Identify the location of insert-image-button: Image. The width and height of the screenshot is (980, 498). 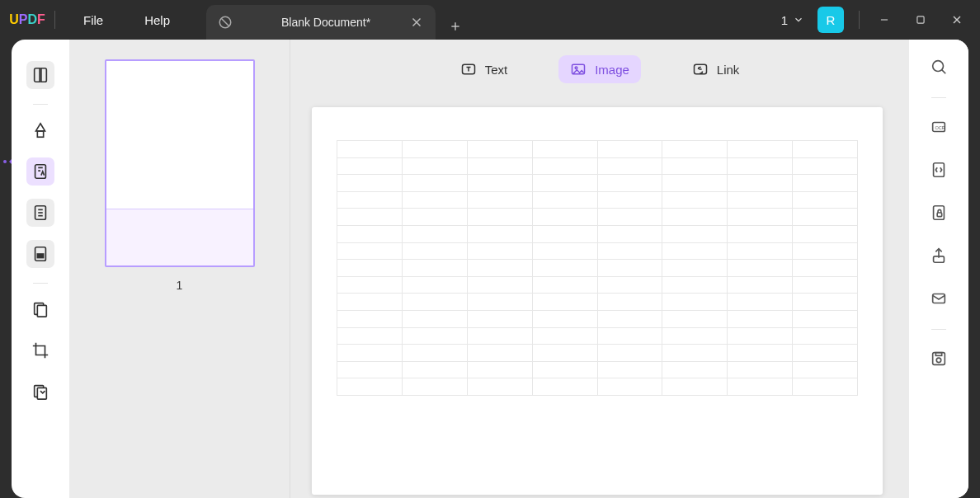
(600, 69).